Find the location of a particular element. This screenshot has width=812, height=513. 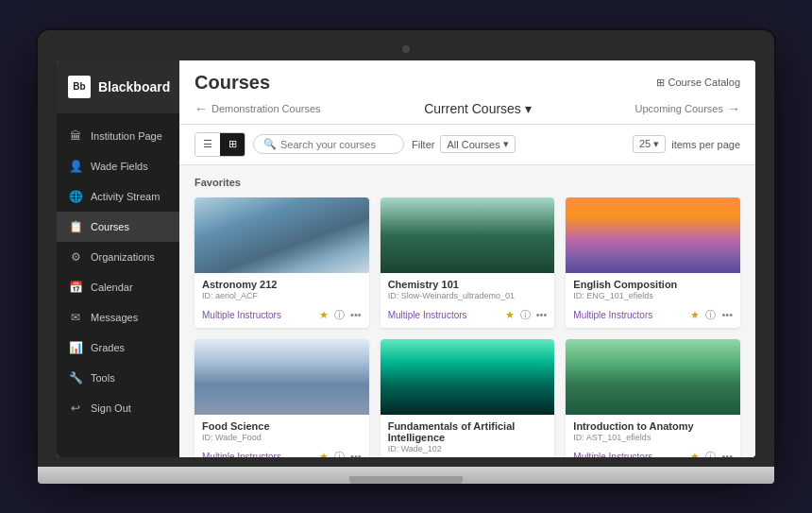

course-instructors-astro: Multiple Instructors is located at coordinates (242, 316).